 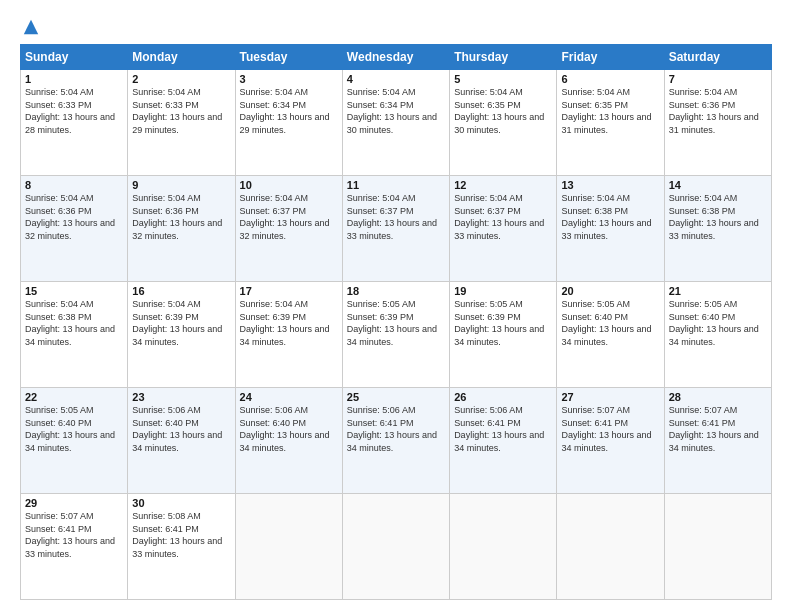 What do you see at coordinates (289, 397) in the screenshot?
I see `day-number: 24` at bounding box center [289, 397].